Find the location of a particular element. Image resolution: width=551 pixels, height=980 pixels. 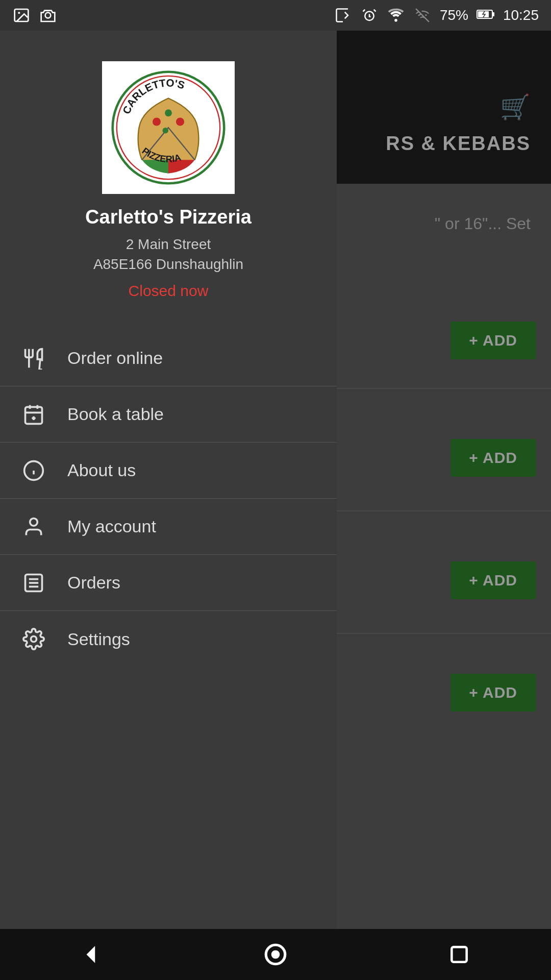

gear-icon is located at coordinates (34, 639).